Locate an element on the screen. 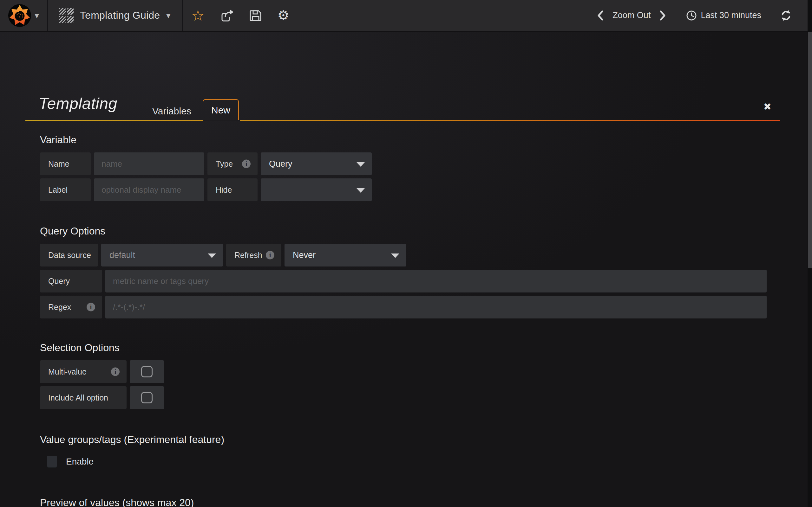 Image resolution: width=812 pixels, height=507 pixels. tab-variables: Variables is located at coordinates (172, 111).